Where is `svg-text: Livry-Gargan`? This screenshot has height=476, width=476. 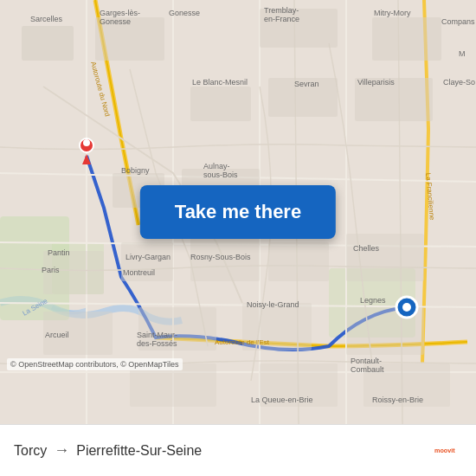 svg-text: Livry-Gargan is located at coordinates (148, 257).